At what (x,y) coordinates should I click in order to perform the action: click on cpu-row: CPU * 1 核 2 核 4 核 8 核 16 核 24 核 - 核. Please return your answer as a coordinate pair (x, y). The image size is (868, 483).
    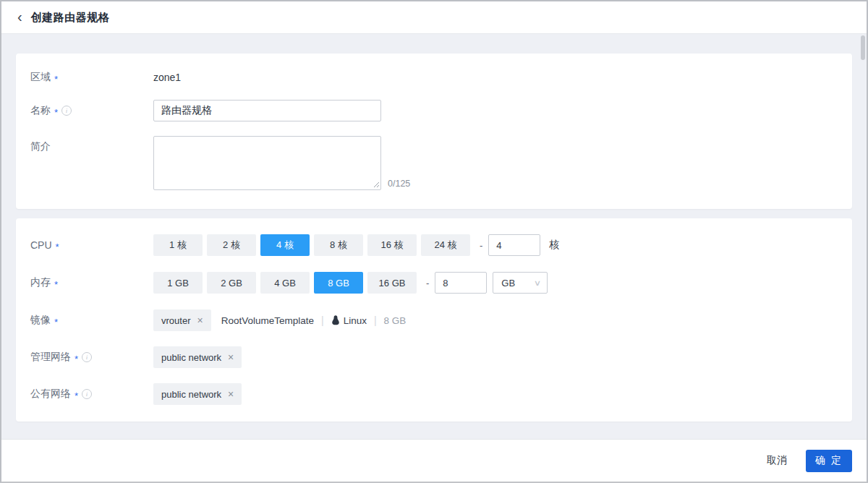
    Looking at the image, I should click on (434, 245).